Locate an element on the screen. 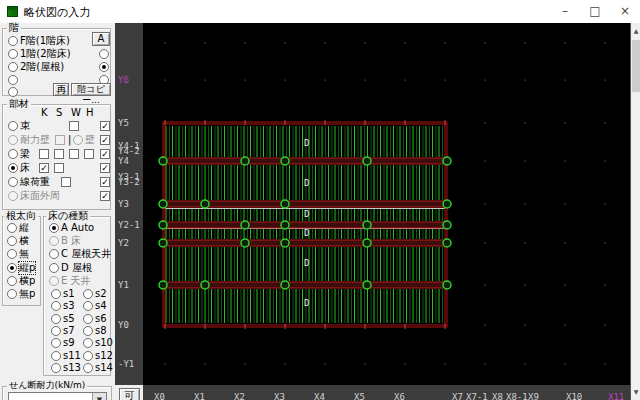  radio-joist-none-p: 無p is located at coordinates (22, 294).